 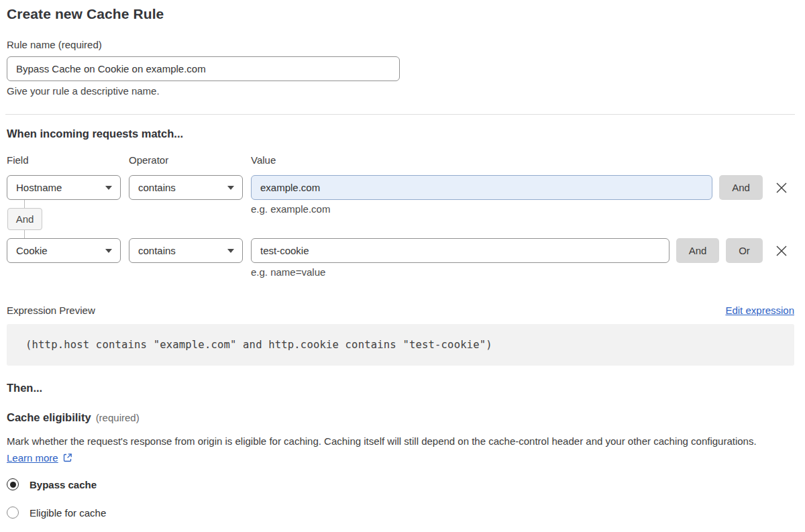 What do you see at coordinates (741, 188) in the screenshot?
I see `and-button-row1: And` at bounding box center [741, 188].